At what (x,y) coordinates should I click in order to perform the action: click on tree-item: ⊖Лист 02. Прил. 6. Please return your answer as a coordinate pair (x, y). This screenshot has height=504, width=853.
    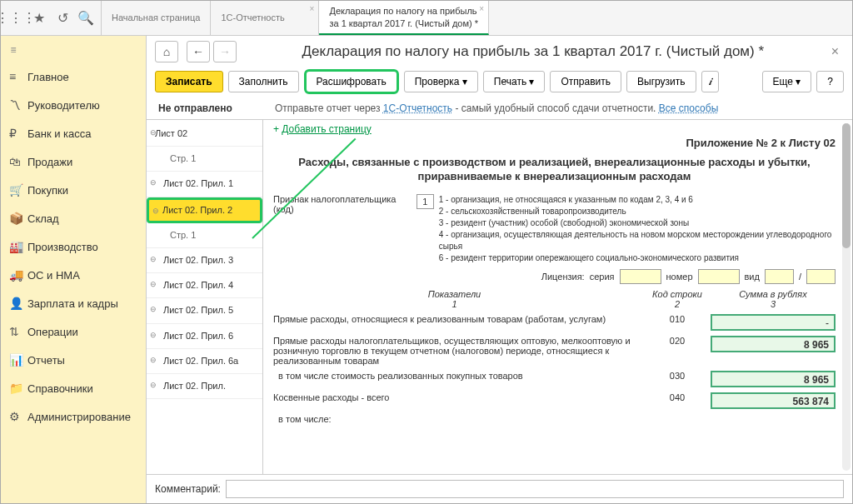
    Looking at the image, I should click on (205, 337).